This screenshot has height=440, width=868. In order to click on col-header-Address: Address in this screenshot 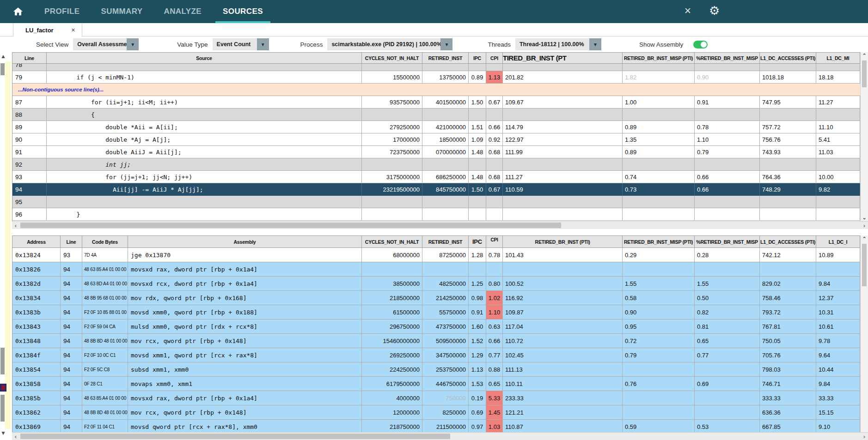, I will do `click(37, 242)`.